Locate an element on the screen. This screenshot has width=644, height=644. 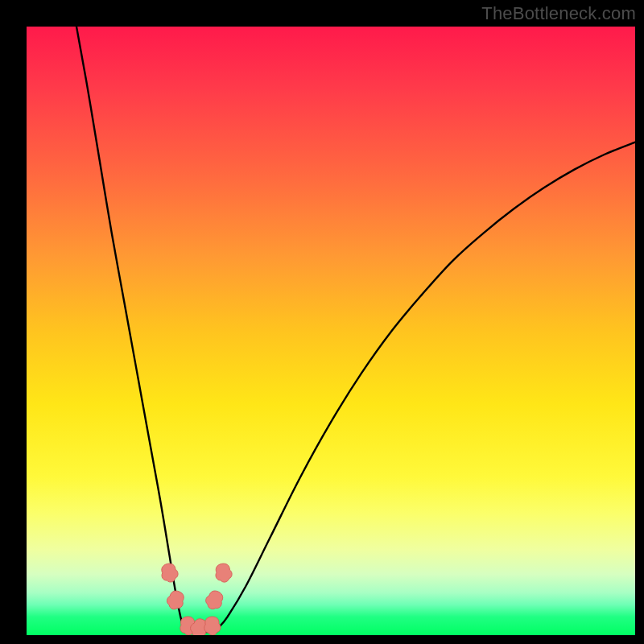
right-marker-upper is located at coordinates (223, 573).